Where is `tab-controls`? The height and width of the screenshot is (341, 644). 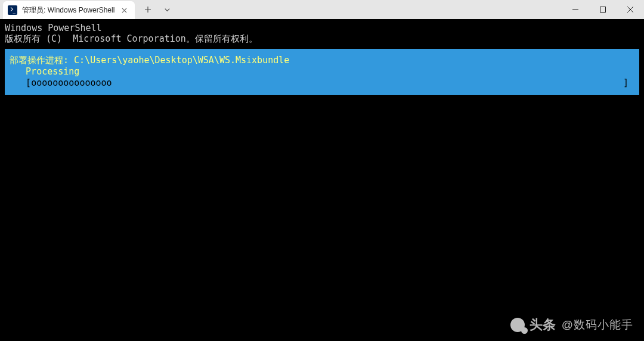 tab-controls is located at coordinates (157, 10).